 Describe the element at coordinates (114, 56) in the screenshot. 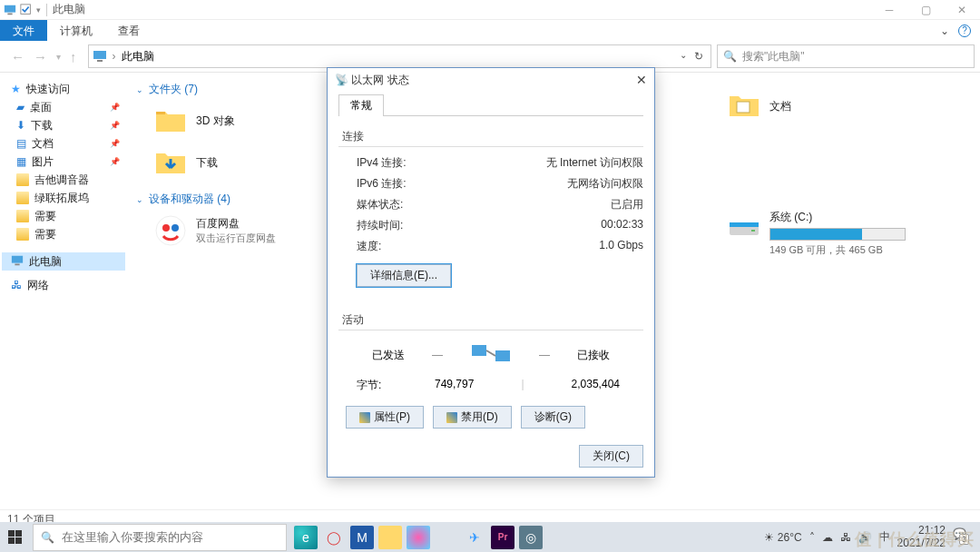

I see `chevron-right-icon: ›` at that location.